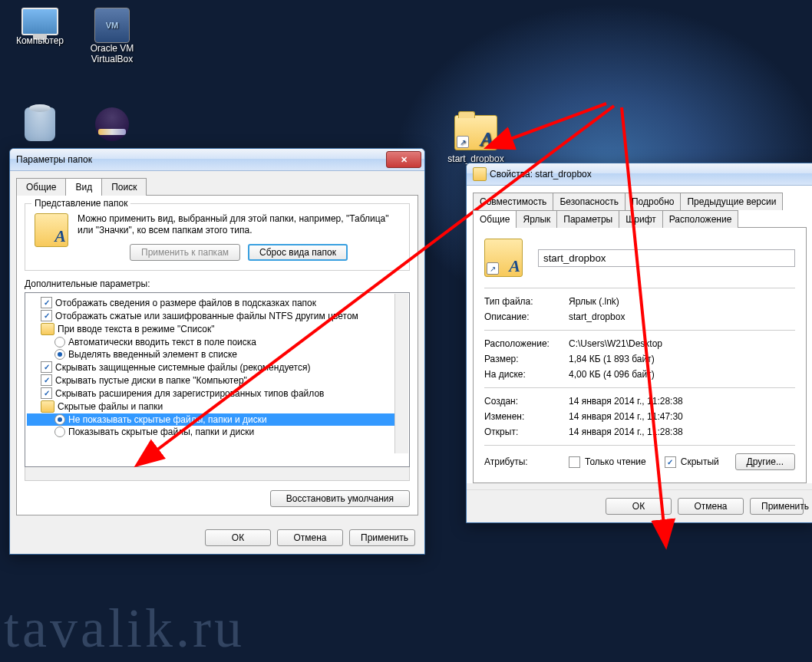 The width and height of the screenshot is (812, 662). What do you see at coordinates (616, 462) in the screenshot?
I see `label-readonly: Только чтение` at bounding box center [616, 462].